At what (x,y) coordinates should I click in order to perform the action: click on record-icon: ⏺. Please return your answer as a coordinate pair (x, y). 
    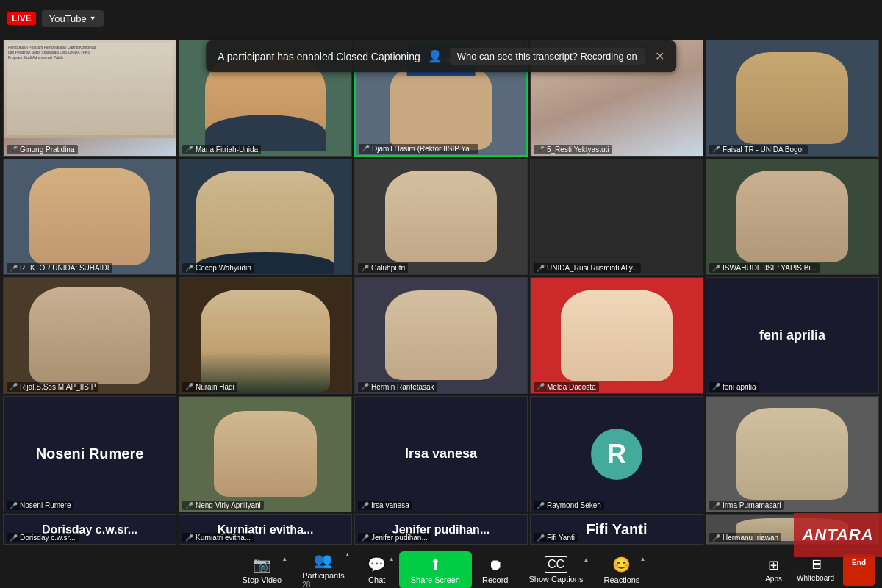
    Looking at the image, I should click on (495, 564).